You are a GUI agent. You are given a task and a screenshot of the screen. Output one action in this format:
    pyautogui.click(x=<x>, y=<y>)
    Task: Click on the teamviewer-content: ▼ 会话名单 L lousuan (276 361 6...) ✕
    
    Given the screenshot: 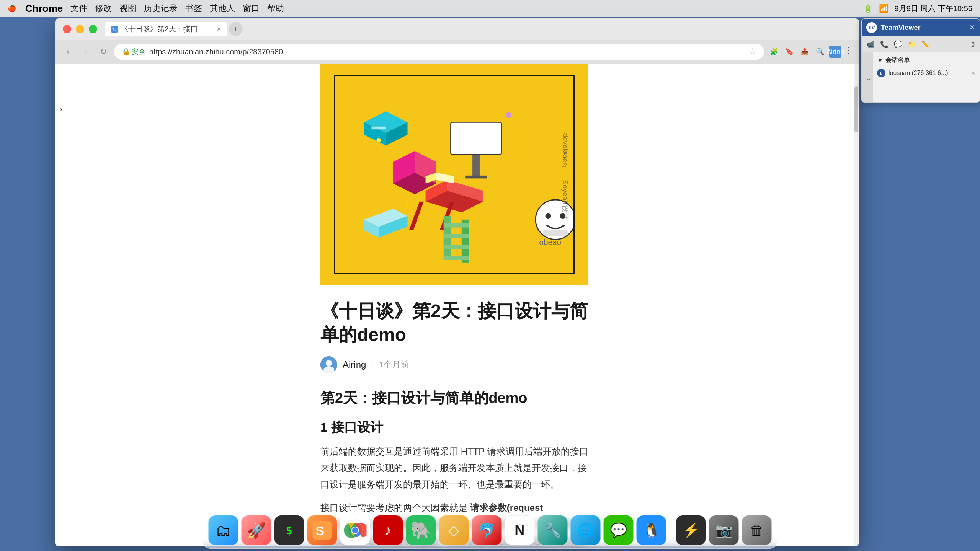 What is the action you would take?
    pyautogui.click(x=926, y=77)
    